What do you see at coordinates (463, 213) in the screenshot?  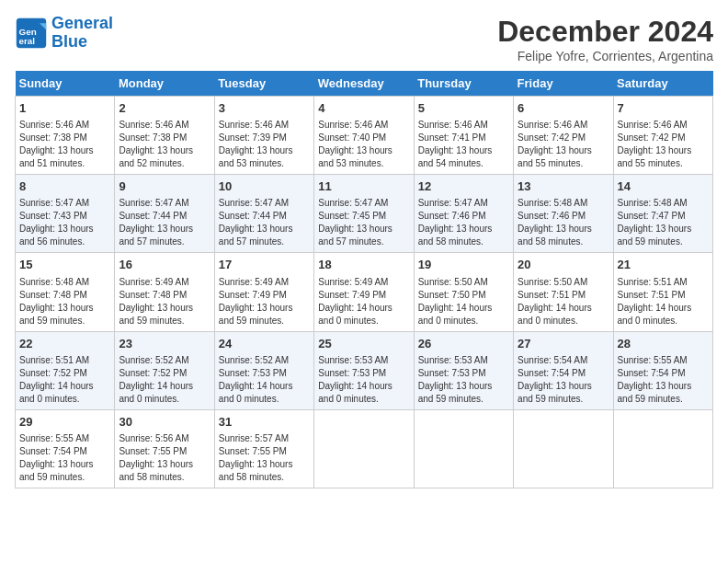 I see `calendar-day-cell: 12Sunrise: 5:47 AM Sunset: 7:46 PM Dayli…` at bounding box center [463, 213].